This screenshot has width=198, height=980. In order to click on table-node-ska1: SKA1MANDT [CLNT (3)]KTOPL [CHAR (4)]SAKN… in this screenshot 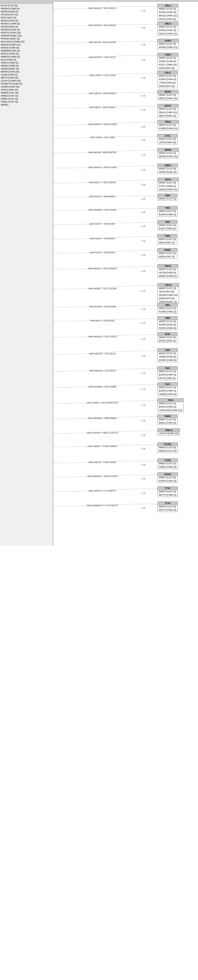, I will do `click(168, 185)`.